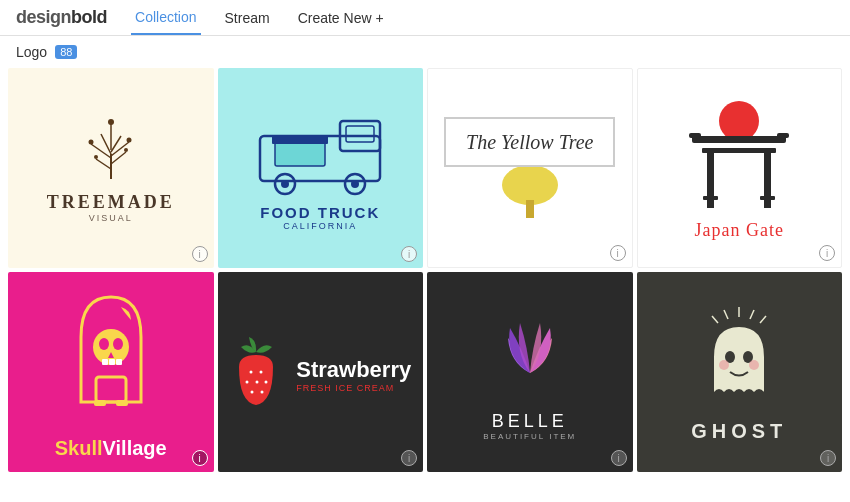 Image resolution: width=850 pixels, height=502 pixels. What do you see at coordinates (111, 218) in the screenshot?
I see `treemade-sub: VISUAL` at bounding box center [111, 218].